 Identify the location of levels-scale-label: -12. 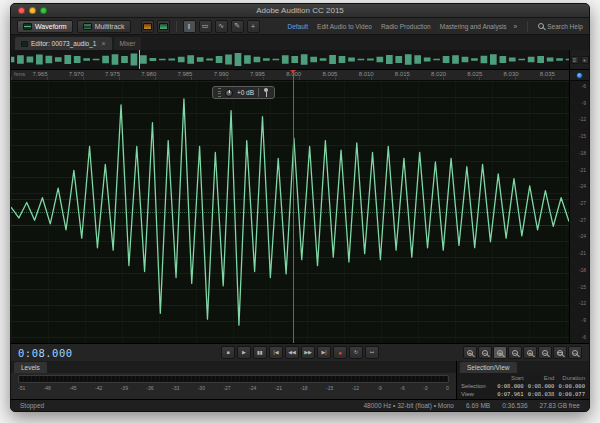
(356, 388).